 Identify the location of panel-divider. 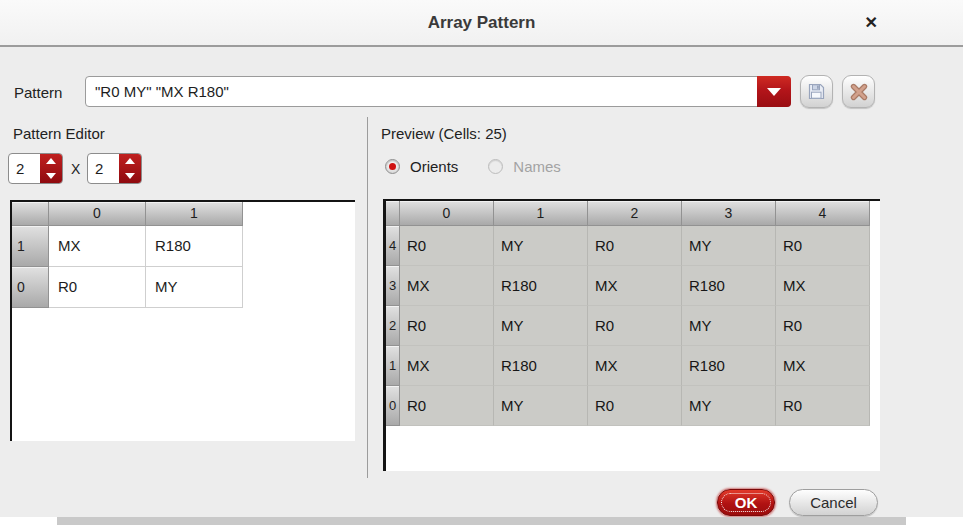
(368, 298).